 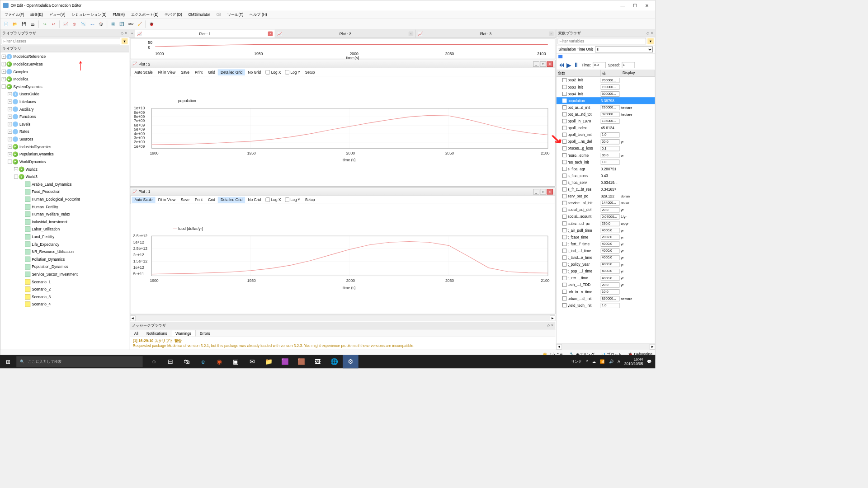 I want to click on tree-node: +Levels, so click(x=65, y=125).